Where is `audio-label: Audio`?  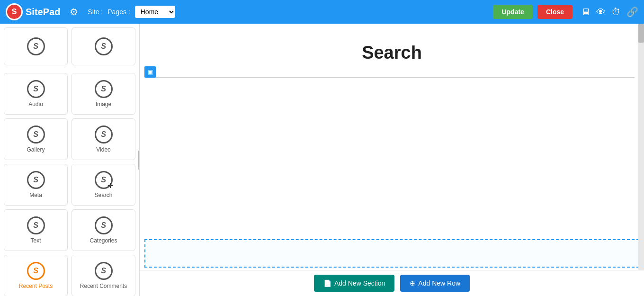
audio-label: Audio is located at coordinates (36, 104).